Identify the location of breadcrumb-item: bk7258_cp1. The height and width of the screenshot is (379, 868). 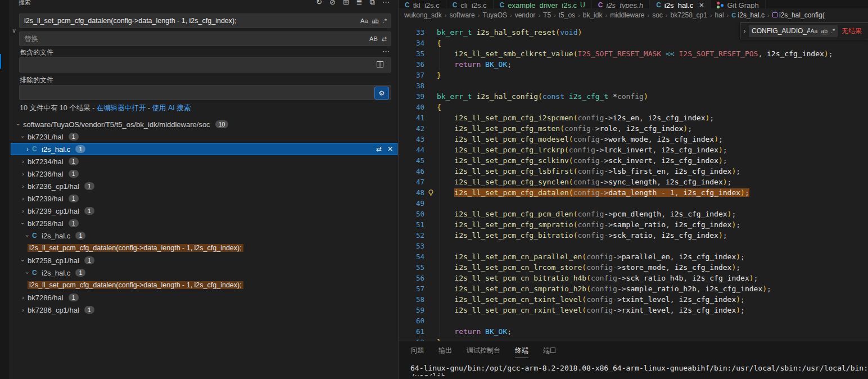
(689, 15).